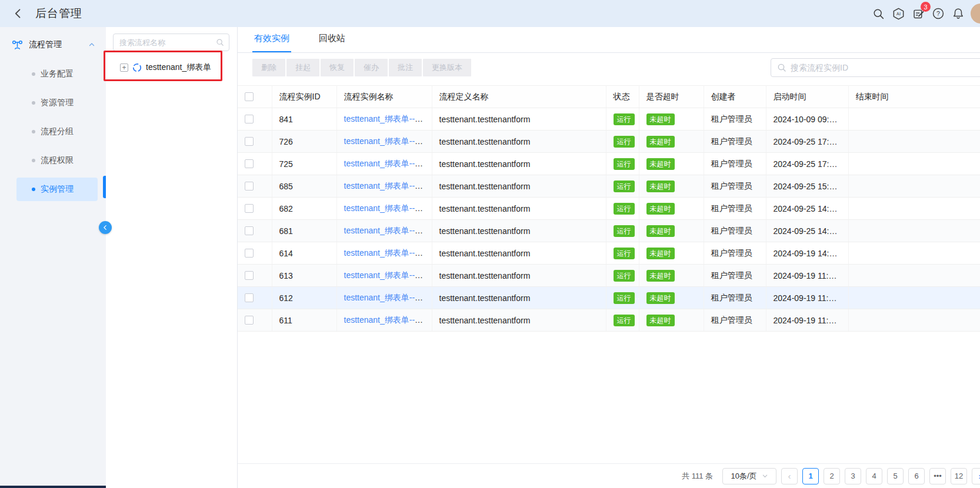 This screenshot has height=488, width=980. What do you see at coordinates (57, 74) in the screenshot?
I see `sidebar-item-business-config: 业务配置` at bounding box center [57, 74].